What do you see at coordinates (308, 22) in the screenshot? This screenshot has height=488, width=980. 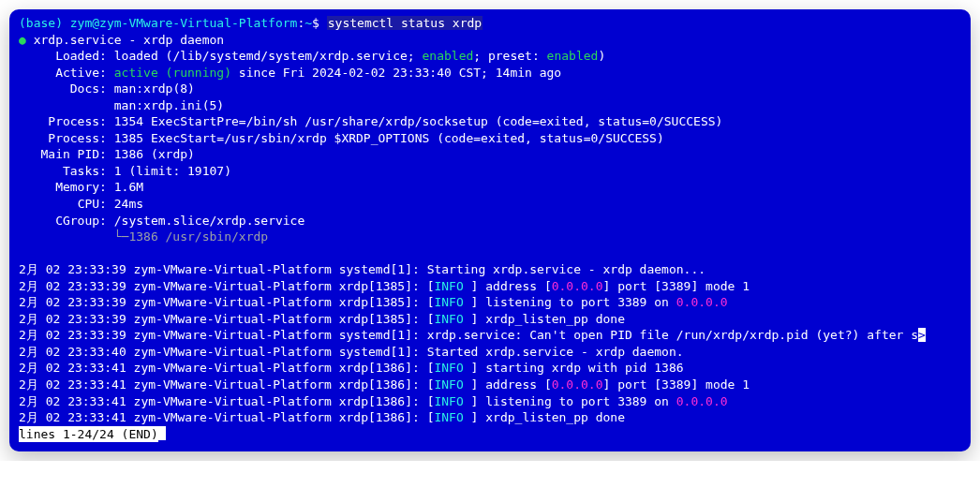 I see `prompt-path: ~` at bounding box center [308, 22].